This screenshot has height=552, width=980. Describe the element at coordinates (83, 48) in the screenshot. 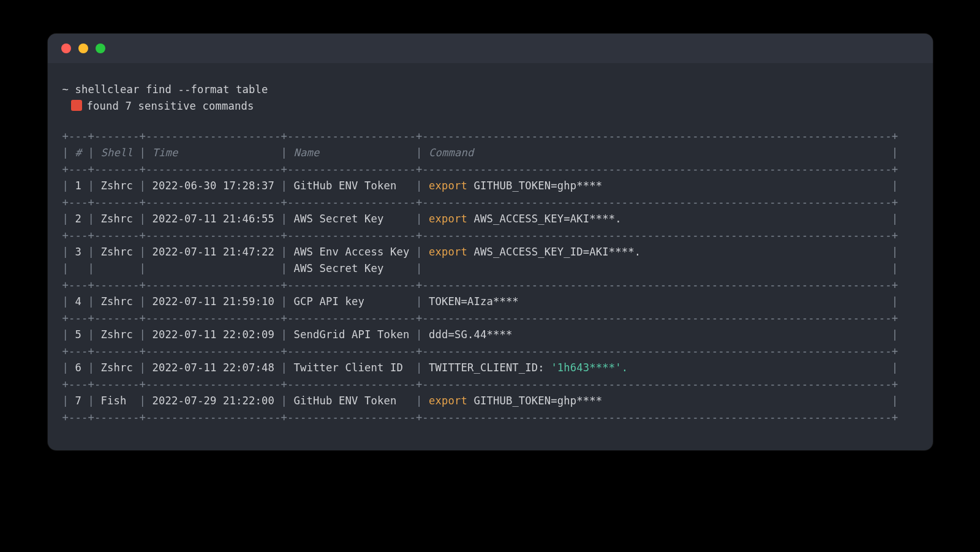

I see `minimize-icon` at that location.